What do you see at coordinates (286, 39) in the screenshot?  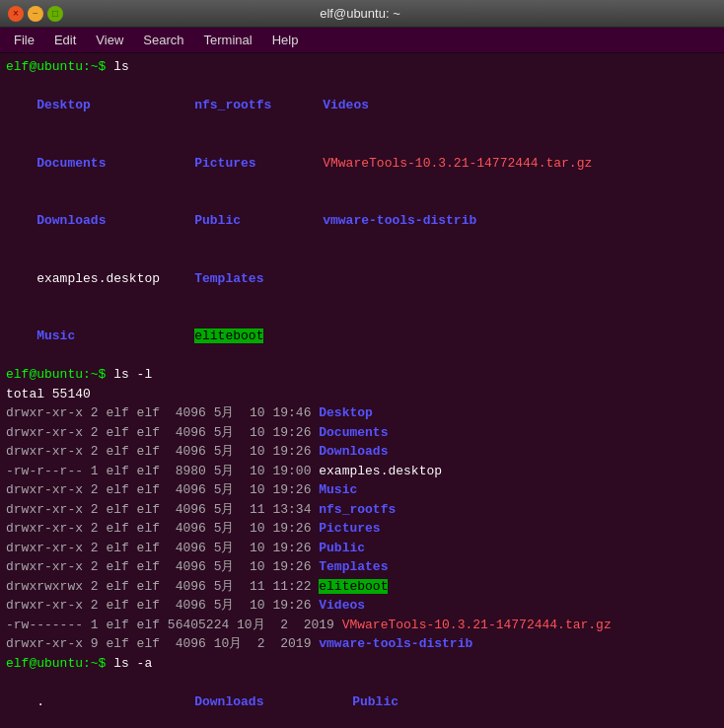 I see `menu-help: Help` at bounding box center [286, 39].